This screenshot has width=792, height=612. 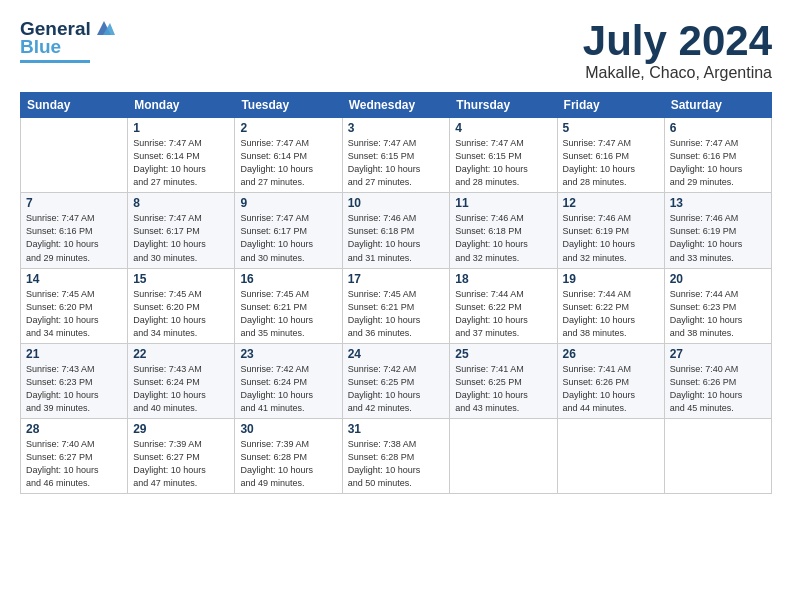 What do you see at coordinates (718, 314) in the screenshot?
I see `day-info-20: Sunrise: 7:44 AMSunset: 6:23 PMDaylight:…` at bounding box center [718, 314].